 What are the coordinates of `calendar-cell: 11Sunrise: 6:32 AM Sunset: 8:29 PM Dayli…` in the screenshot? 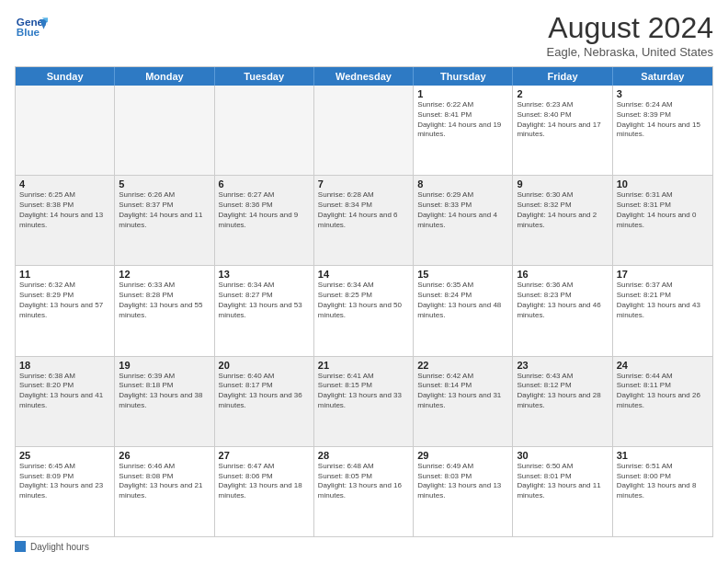 It's located at (65, 311).